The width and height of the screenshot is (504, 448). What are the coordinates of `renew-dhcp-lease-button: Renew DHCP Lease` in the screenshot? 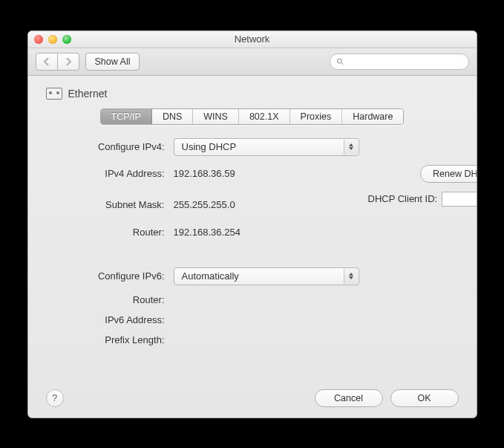 It's located at (448, 174).